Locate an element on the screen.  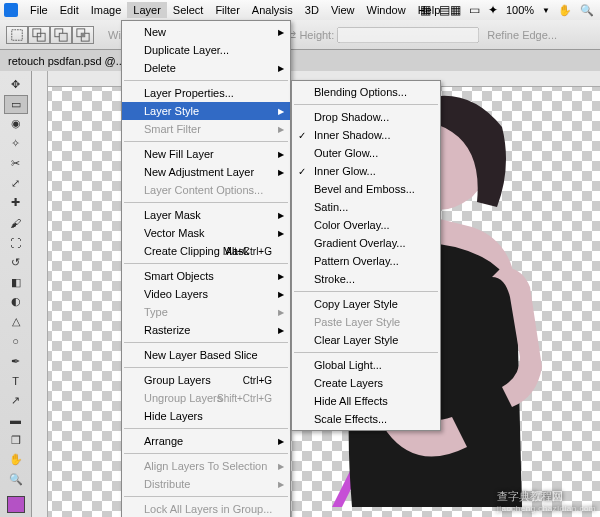
menu-item: Rasterize▶ is located at coordinates (206, 330).